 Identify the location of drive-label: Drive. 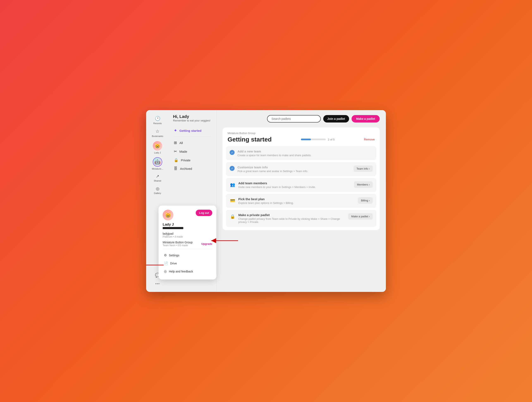
(174, 264).